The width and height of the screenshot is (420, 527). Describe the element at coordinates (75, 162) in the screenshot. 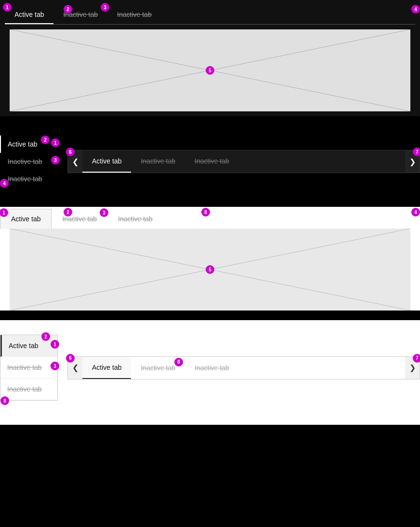

I see `scroll-left-arrow-dark: 6 ❮` at that location.